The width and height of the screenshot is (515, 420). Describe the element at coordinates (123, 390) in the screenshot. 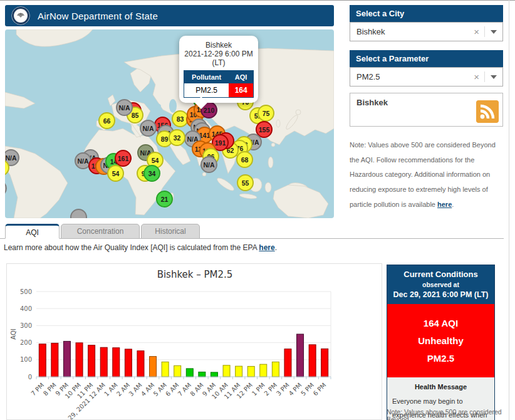

I see `x-tick-label: 2 AM` at that location.